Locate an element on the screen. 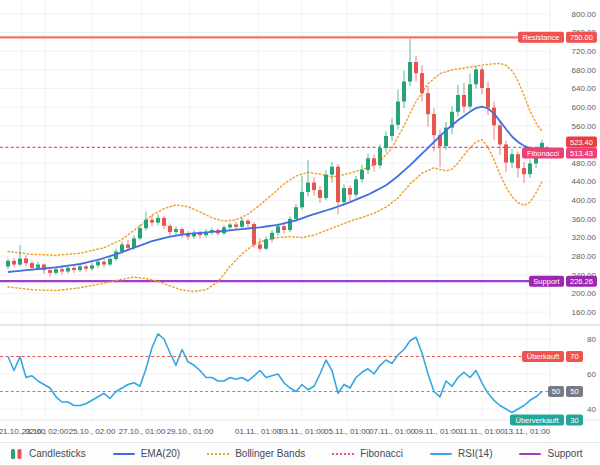 This screenshot has height=465, width=600. legend-label: Candlesticks is located at coordinates (58, 454).